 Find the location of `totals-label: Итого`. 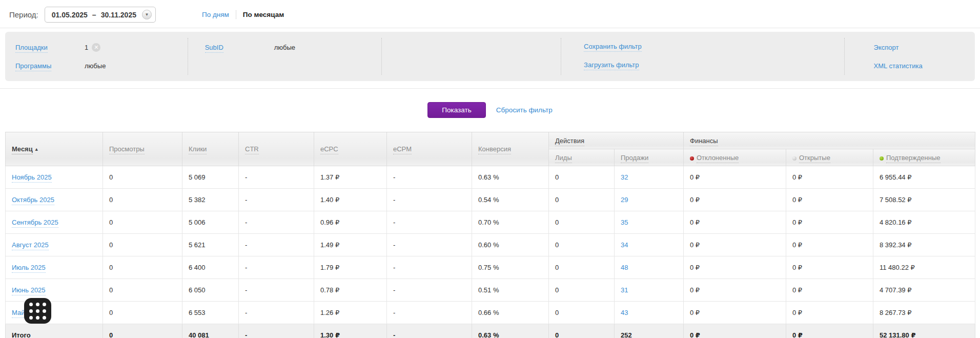

totals-label: Итого is located at coordinates (54, 331).